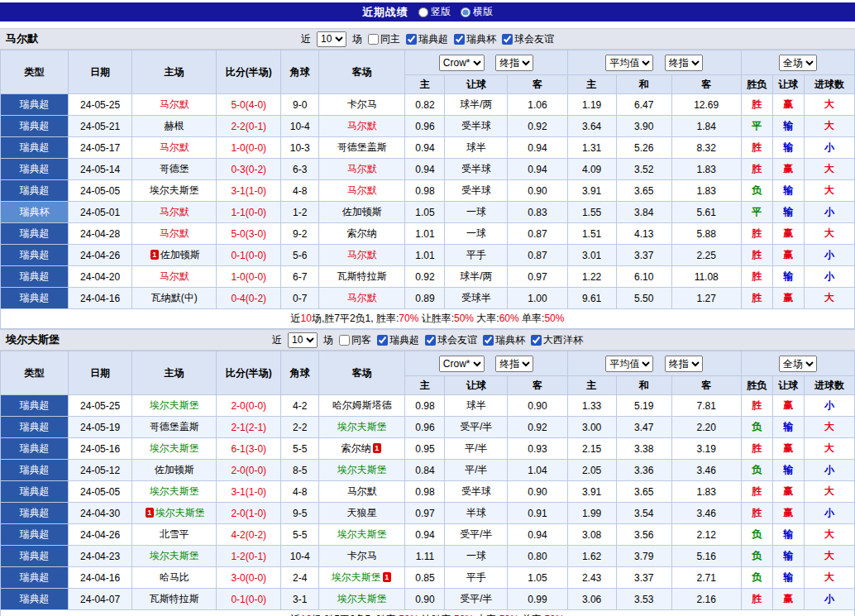 This screenshot has width=855, height=616. I want to click on euro-home-odds-cell: 3.01, so click(592, 255).